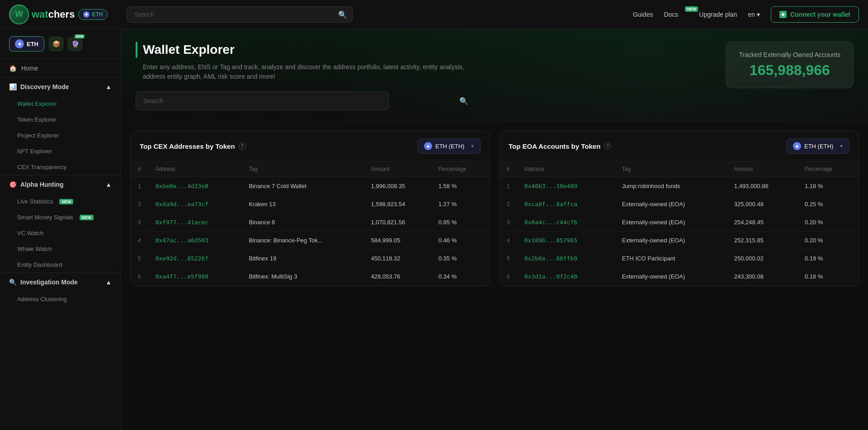  What do you see at coordinates (762, 259) in the screenshot?
I see `eoa-amount-4: 250,000.02` at bounding box center [762, 259].